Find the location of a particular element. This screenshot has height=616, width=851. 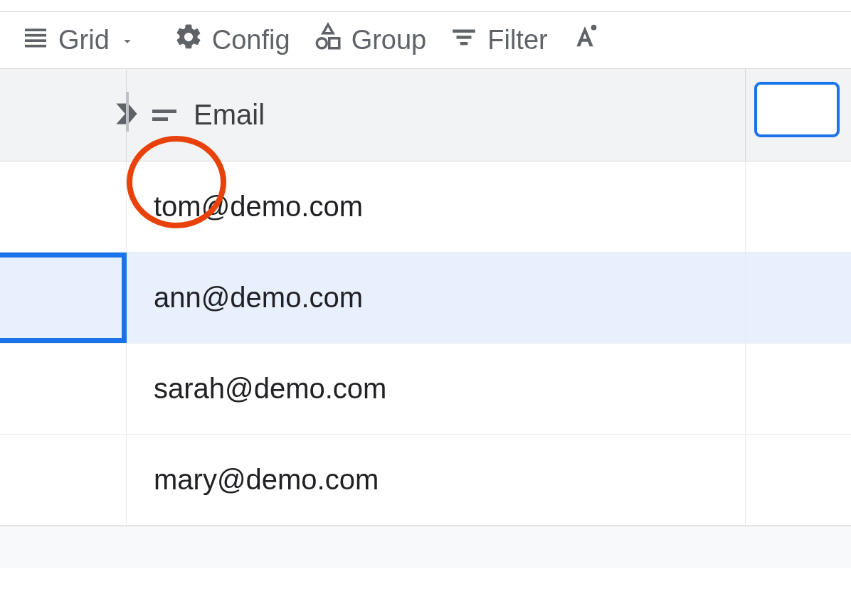

group-button: Group is located at coordinates (370, 40).